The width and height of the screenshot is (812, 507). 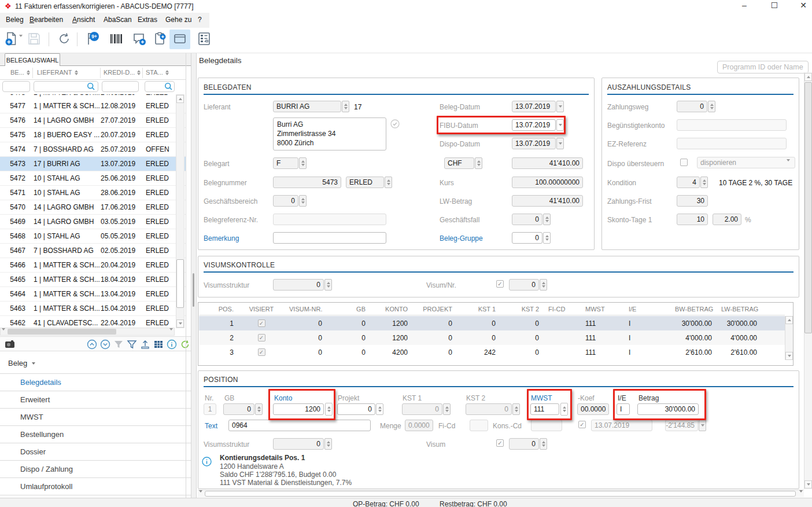 I want to click on refresh-green-icon, so click(x=185, y=344).